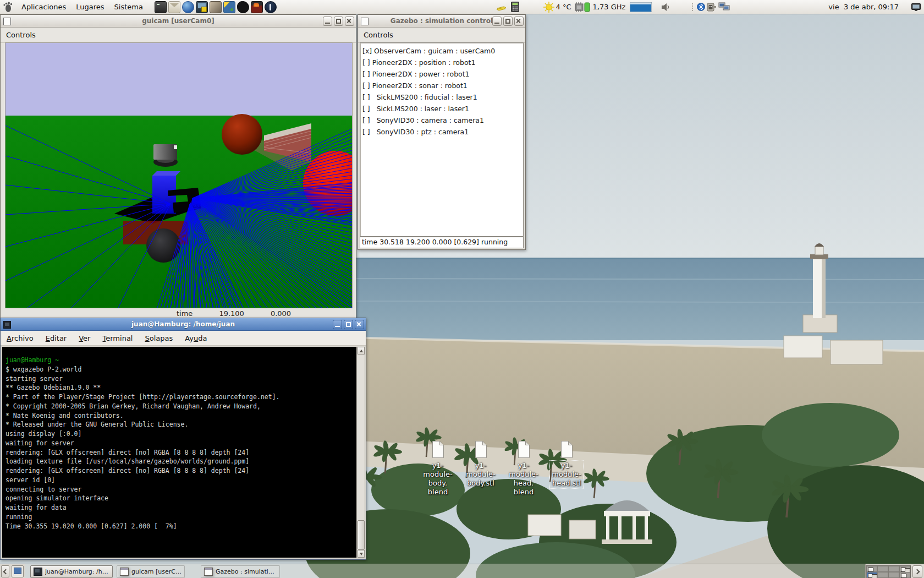 This screenshot has width=924, height=578. I want to click on terminal-titlebar: juan@Hamburg: /home/juan, so click(183, 325).